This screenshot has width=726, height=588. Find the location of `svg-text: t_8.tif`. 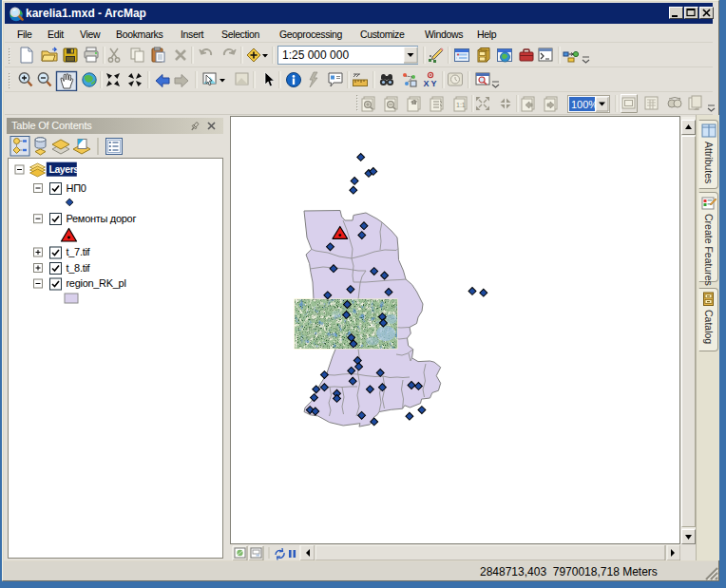

svg-text: t_8.tif is located at coordinates (79, 268).